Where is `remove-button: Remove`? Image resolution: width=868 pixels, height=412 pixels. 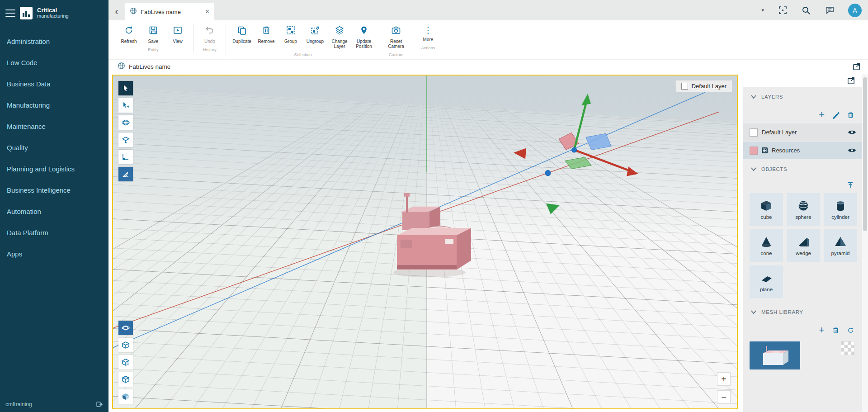 remove-button: Remove is located at coordinates (266, 37).